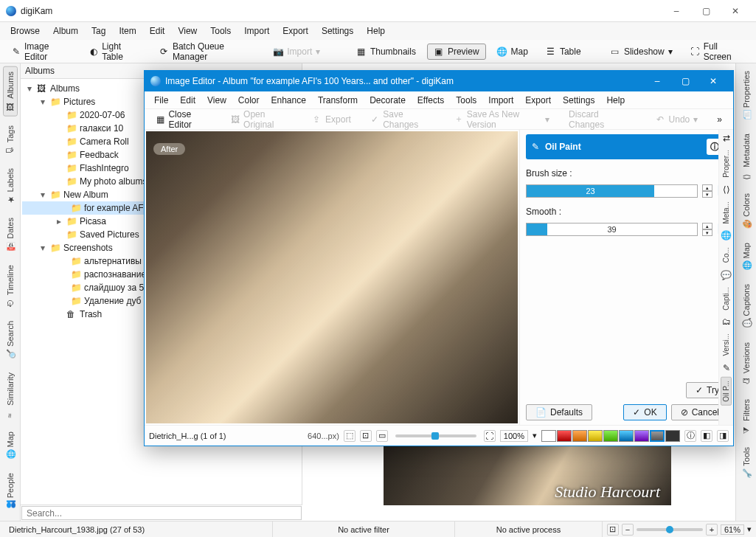 The width and height of the screenshot is (756, 537). I want to click on table-button: ☰Table, so click(563, 52).